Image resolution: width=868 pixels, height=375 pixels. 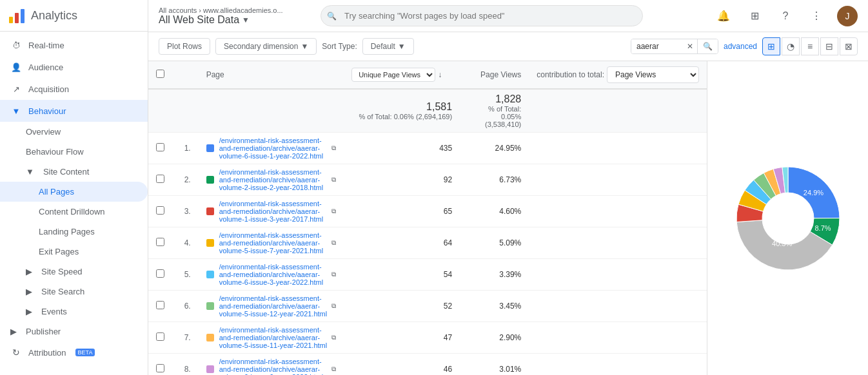 I want to click on sort-down-icon: ↓, so click(x=440, y=75).